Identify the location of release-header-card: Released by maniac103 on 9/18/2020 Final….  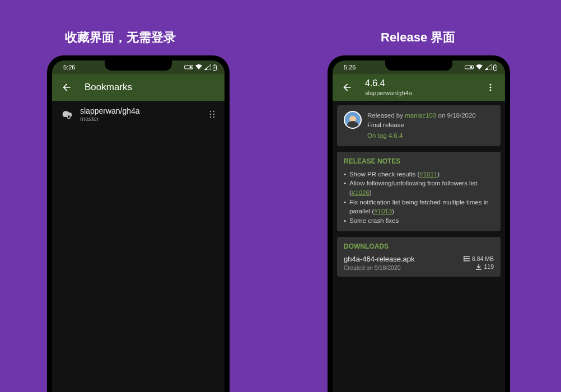
(419, 125).